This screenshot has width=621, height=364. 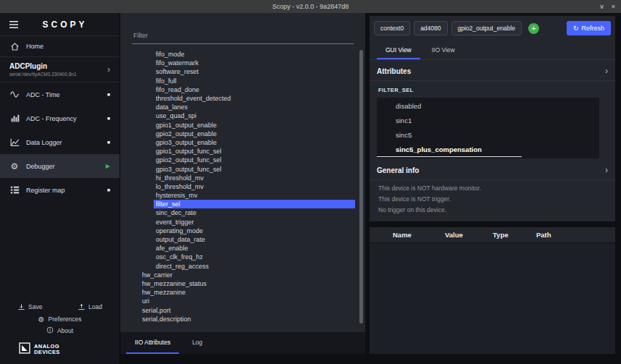 I want to click on filter-sel-option-disabled: disabled, so click(x=488, y=106).